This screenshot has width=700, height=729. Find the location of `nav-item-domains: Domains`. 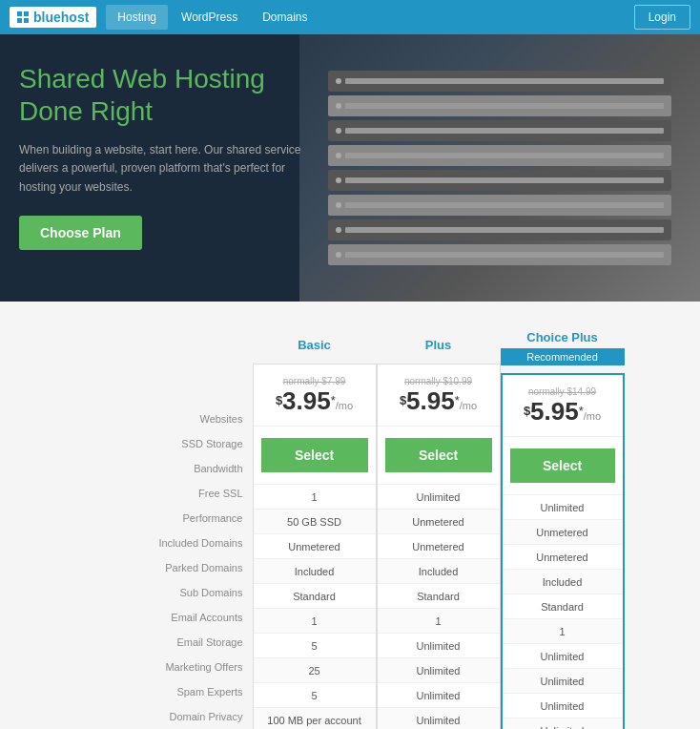

nav-item-domains: Domains is located at coordinates (284, 17).